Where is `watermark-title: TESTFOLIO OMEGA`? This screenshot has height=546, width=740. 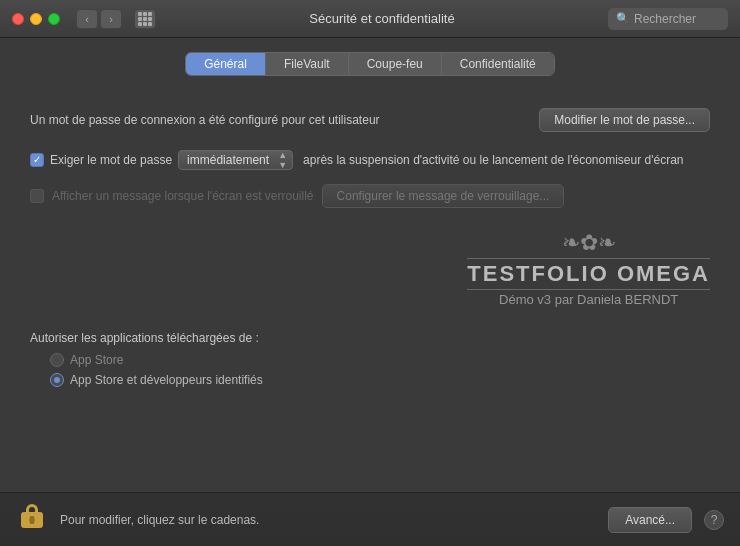
watermark-title: TESTFOLIO OMEGA is located at coordinates (588, 274).